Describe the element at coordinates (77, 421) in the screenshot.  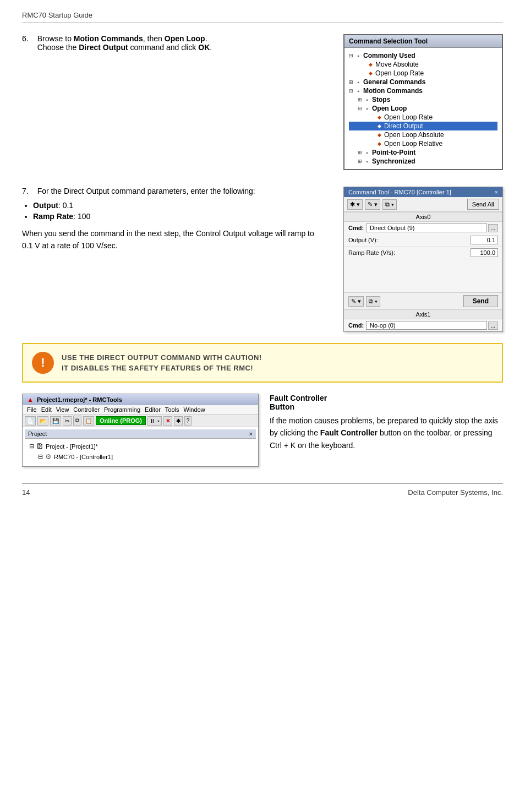
I see `tb-copy: ⧉` at that location.